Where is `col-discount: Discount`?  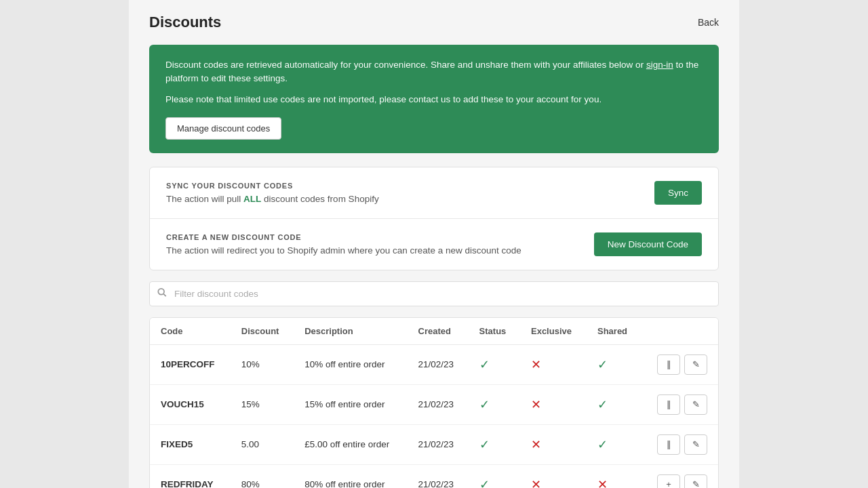
col-discount: Discount is located at coordinates (262, 331).